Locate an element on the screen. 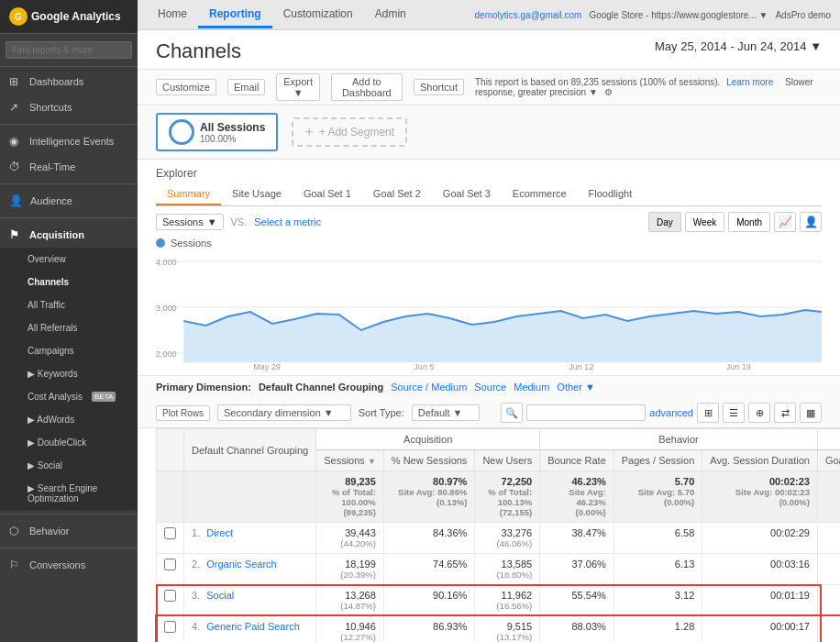 This screenshot has width=840, height=642. pivot-icon: ⊕ is located at coordinates (759, 413).